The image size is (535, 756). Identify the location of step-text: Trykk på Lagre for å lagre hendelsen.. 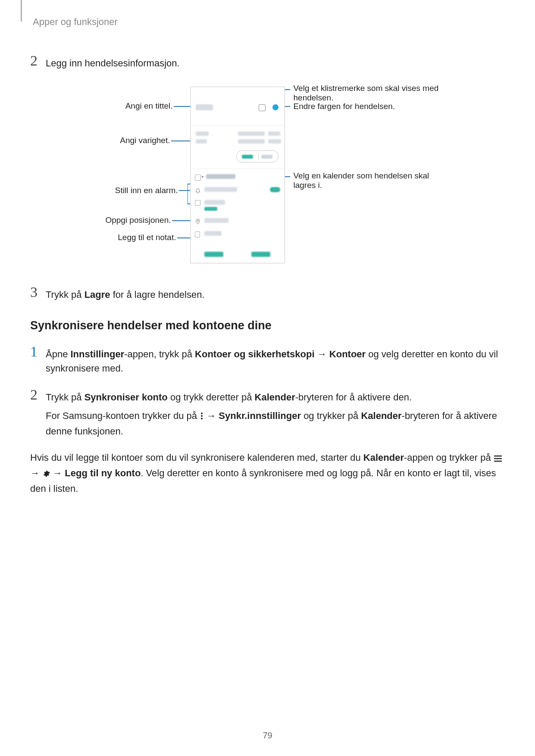
(275, 293).